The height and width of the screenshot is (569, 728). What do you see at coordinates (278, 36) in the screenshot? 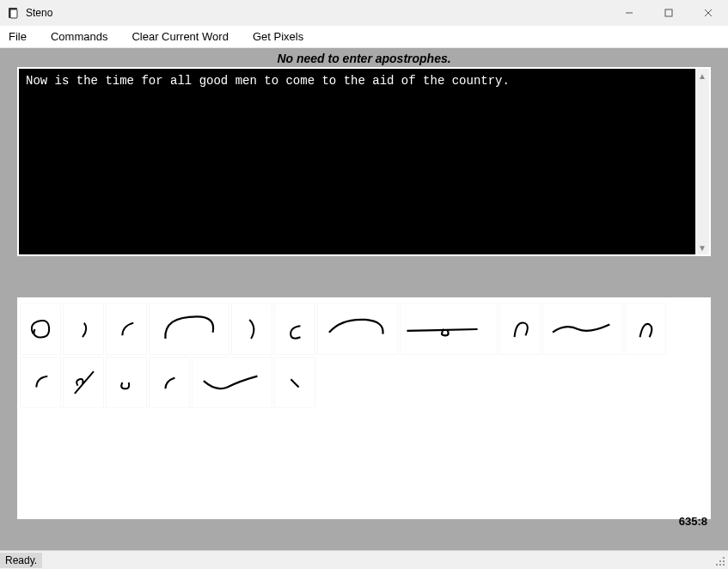
I see `menu-get-pixels: Get Pixels` at bounding box center [278, 36].